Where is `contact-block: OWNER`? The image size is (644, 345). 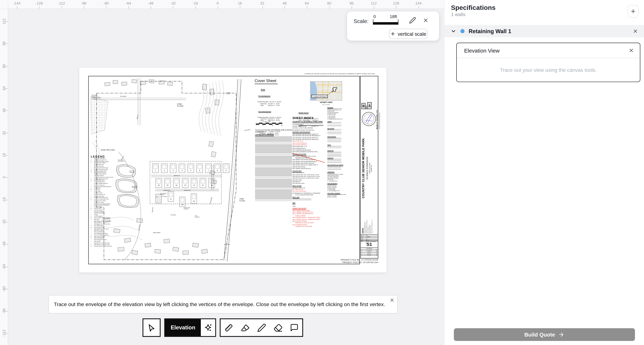 contact-block: OWNER is located at coordinates (343, 124).